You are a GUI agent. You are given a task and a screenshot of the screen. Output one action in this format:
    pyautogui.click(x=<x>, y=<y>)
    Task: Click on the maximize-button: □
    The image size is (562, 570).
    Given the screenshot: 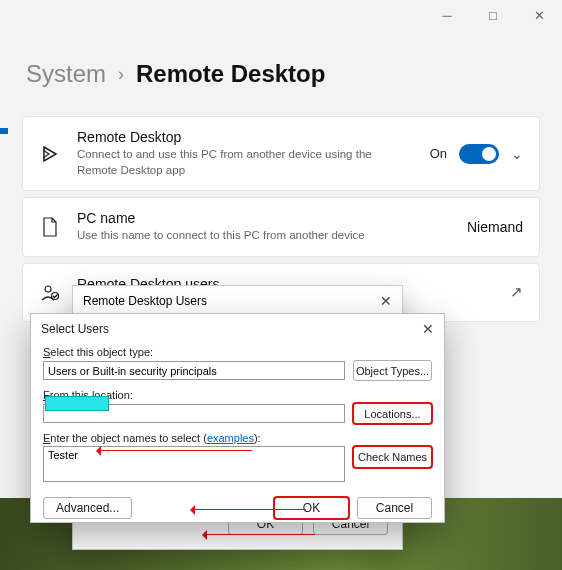 What is the action you would take?
    pyautogui.click(x=493, y=15)
    